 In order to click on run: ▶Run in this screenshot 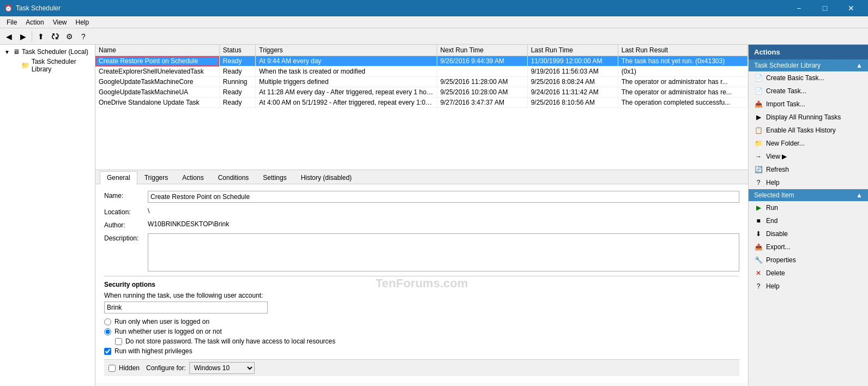, I will do `click(808, 208)`.